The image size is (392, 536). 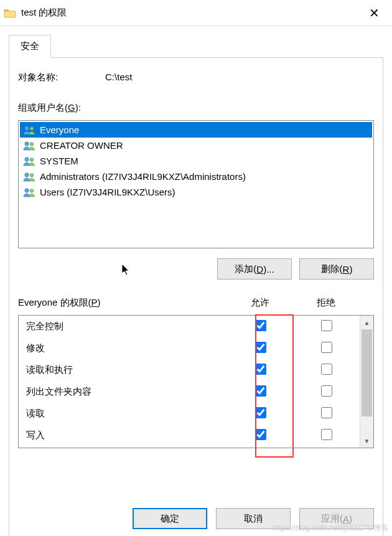 What do you see at coordinates (189, 436) in the screenshot?
I see `permission-row: 写入` at bounding box center [189, 436].